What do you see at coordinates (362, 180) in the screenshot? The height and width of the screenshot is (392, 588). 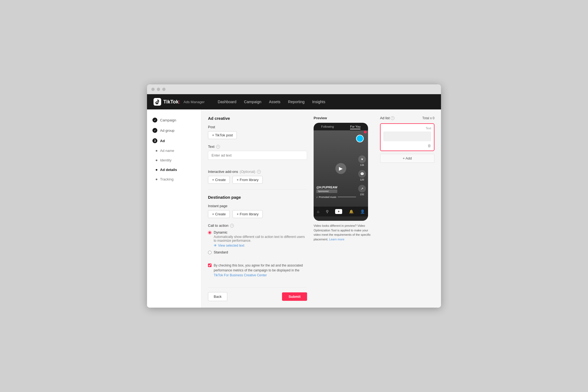 I see `comment-count: 120` at bounding box center [362, 180].